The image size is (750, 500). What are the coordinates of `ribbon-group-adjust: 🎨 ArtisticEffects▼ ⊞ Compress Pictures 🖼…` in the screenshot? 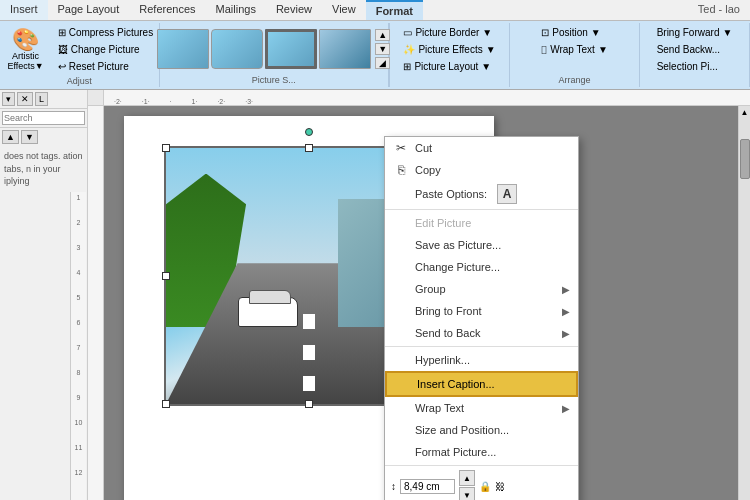 It's located at (80, 55).